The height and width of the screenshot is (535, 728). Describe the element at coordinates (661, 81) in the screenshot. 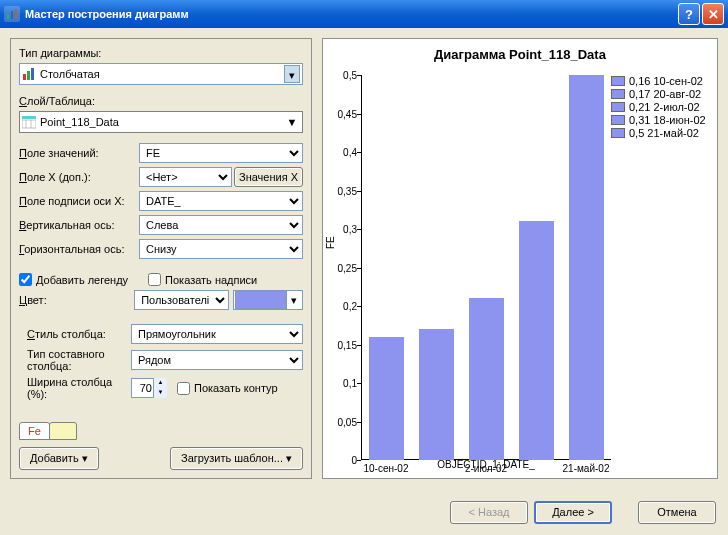

I see `legend-item: 0,16 10-сен-02` at that location.